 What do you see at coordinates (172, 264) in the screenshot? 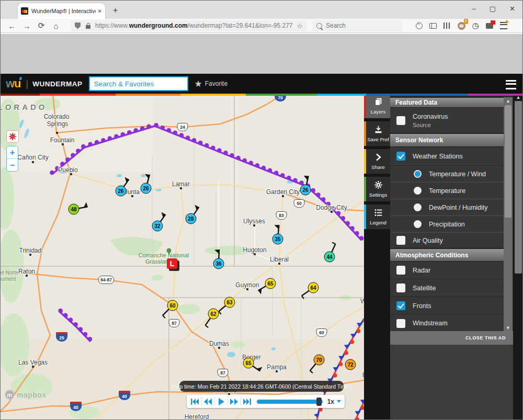
I see `low-pressure-marker: L` at bounding box center [172, 264].